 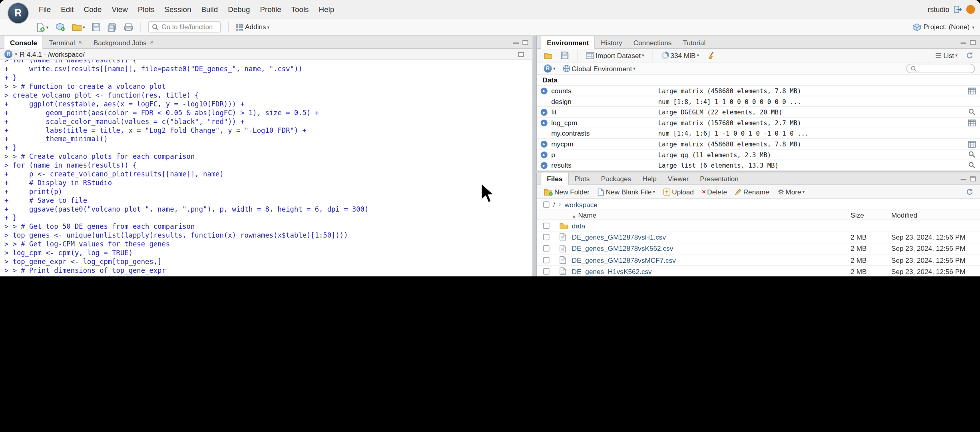 I want to click on save-workspace-button, so click(x=565, y=55).